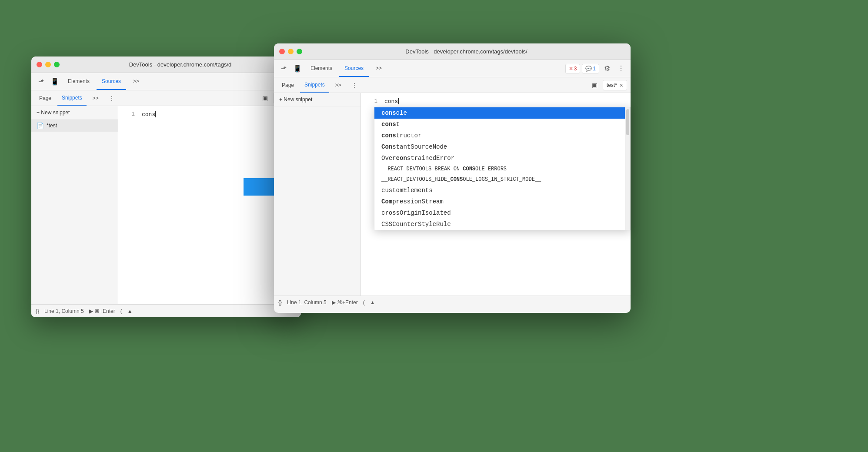 Image resolution: width=868 pixels, height=452 pixels. I want to click on bg-title-bar: DevTools - developer.chrome.com/tags/d, so click(166, 65).